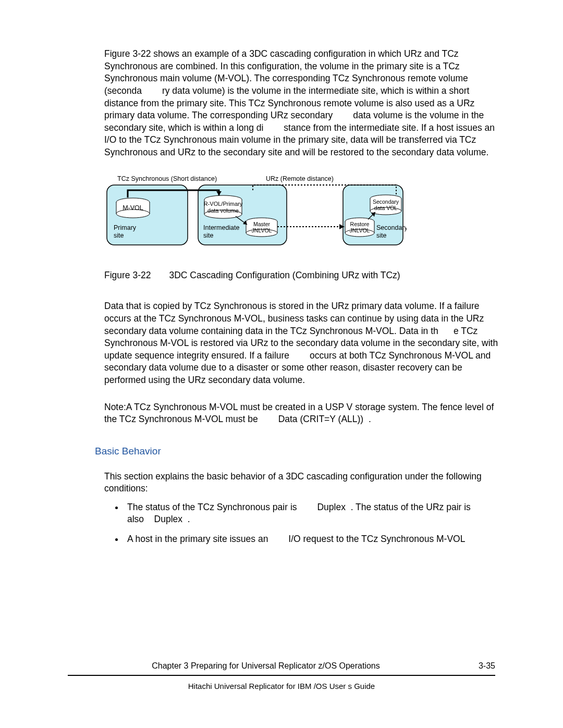  What do you see at coordinates (266, 666) in the screenshot?
I see `footer-chapter: Chapter 3 Preparing for Universal Replic…` at bounding box center [266, 666].